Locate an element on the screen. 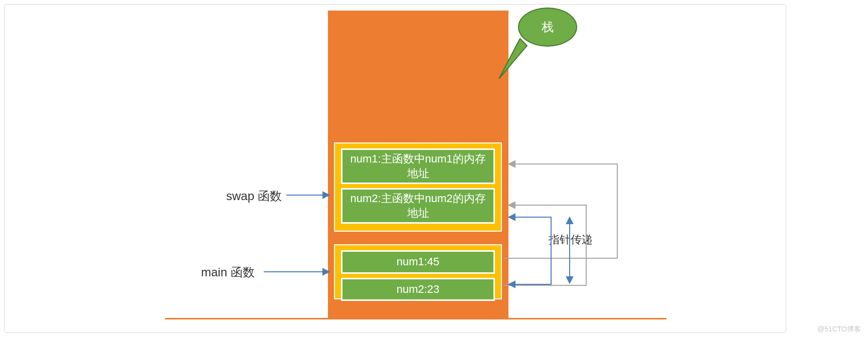 This screenshot has width=868, height=337. pointer-pass-label: 指针传递 is located at coordinates (571, 240).